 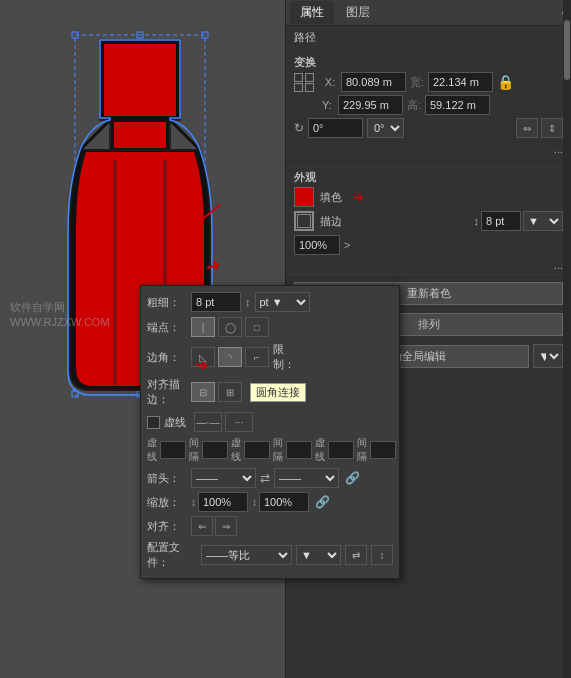 What do you see at coordinates (306, 478) in the screenshot?
I see `sp-arrow-end-select: ——` at bounding box center [306, 478].